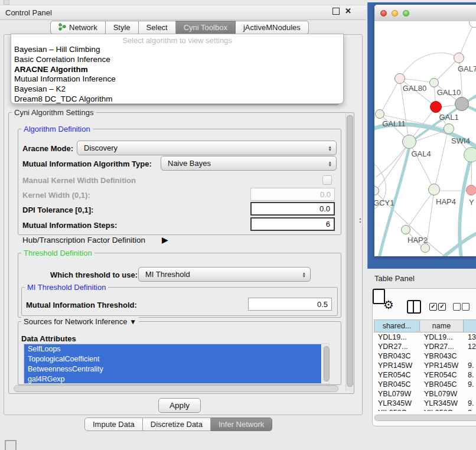 This screenshot has width=476, height=450. Describe the element at coordinates (425, 13) in the screenshot. I see `network-window-titlebar` at that location.